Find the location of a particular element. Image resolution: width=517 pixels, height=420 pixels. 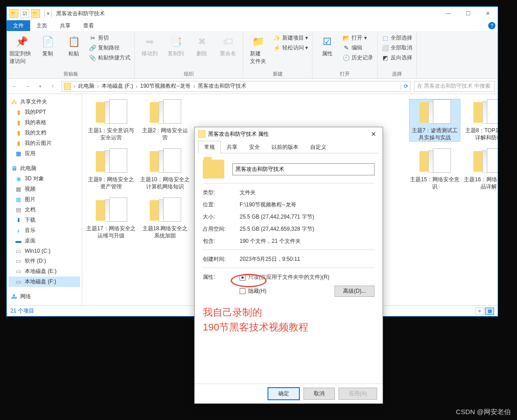

history-icon: 🕘 is located at coordinates (346, 58).